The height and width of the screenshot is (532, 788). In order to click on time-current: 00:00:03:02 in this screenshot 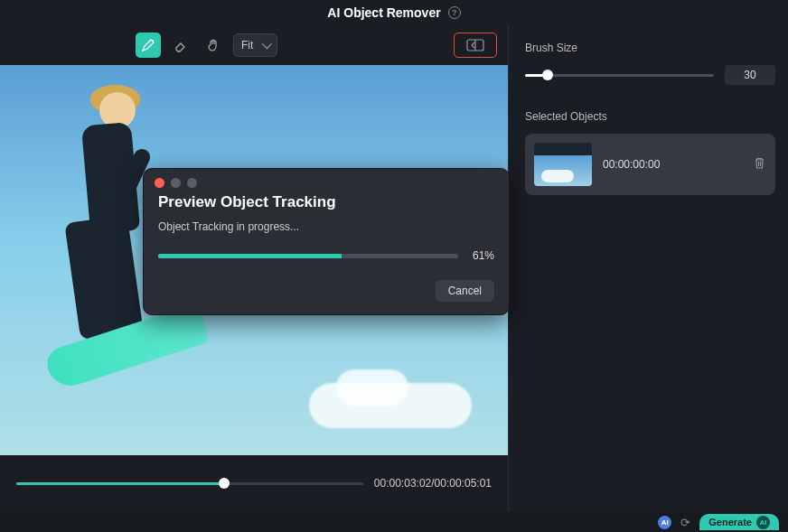, I will do `click(403, 483)`.